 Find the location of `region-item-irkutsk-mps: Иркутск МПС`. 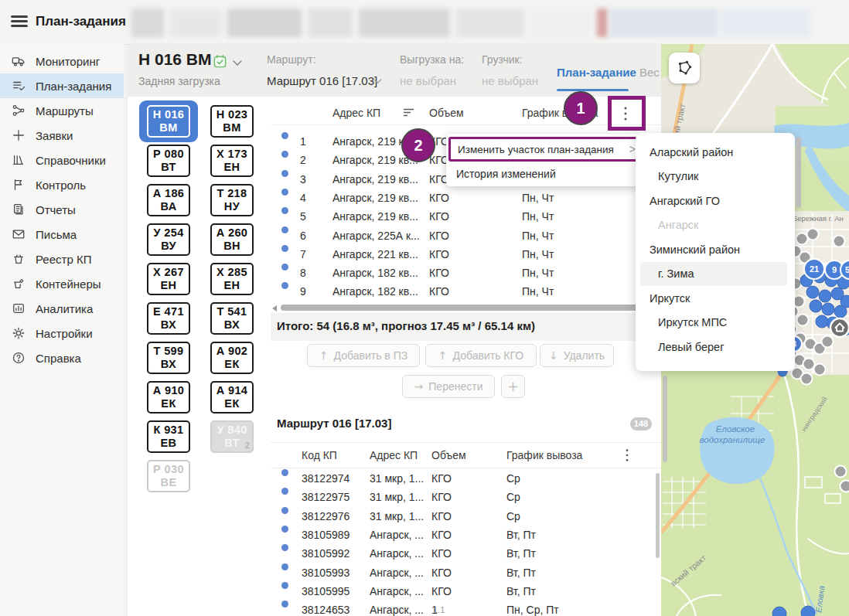

region-item-irkutsk-mps: Иркутск МПС is located at coordinates (715, 323).